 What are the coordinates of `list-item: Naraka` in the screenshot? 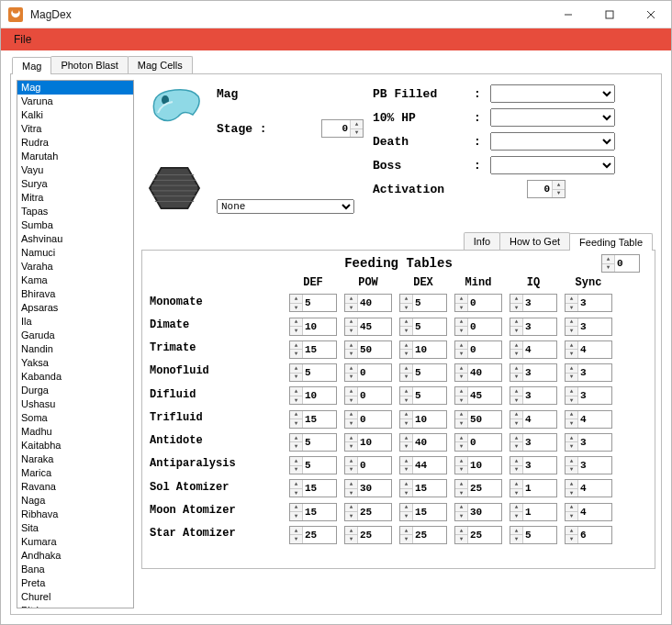 It's located at (75, 459).